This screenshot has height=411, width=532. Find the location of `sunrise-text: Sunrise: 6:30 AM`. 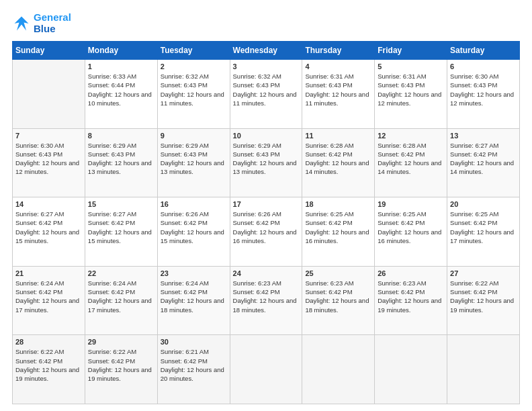

sunrise-text: Sunrise: 6:30 AM is located at coordinates (484, 77).